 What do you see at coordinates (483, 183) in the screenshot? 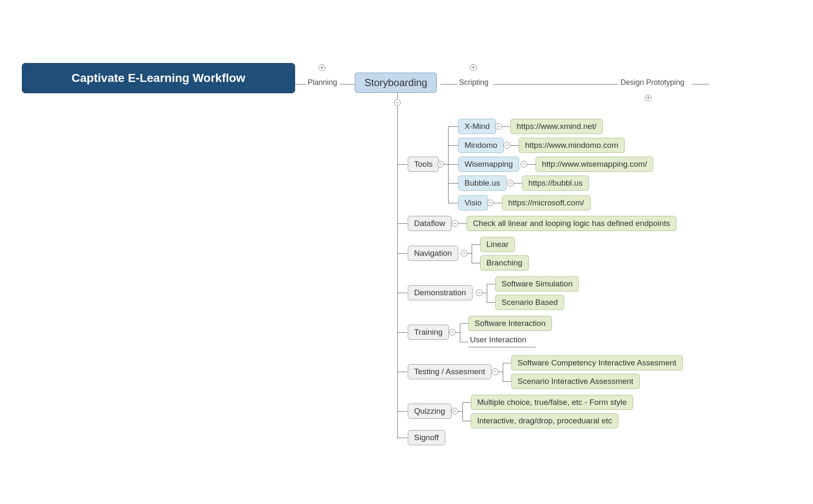
I see `tool-bubble: Bubble.us` at bounding box center [483, 183].